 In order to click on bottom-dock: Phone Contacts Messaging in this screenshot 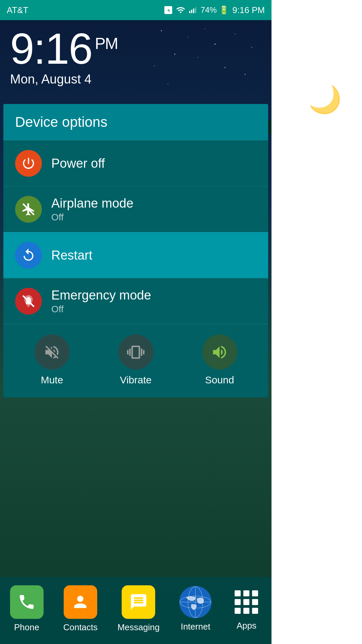, I will do `click(136, 610)`.